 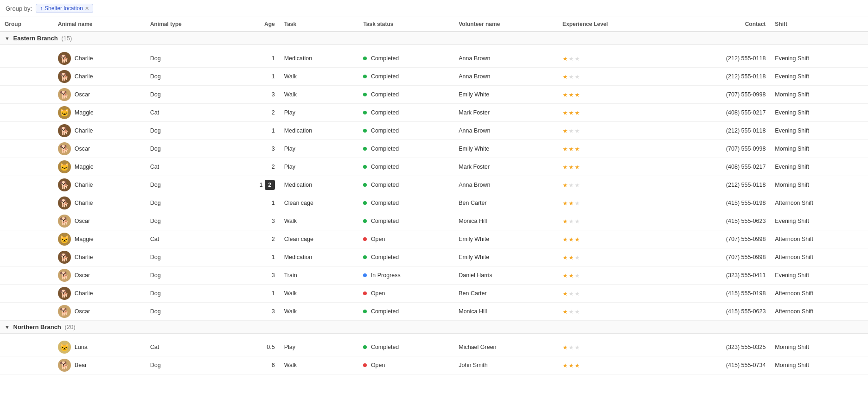 I want to click on cell-volunteer-name: Daniel Harris, so click(x=506, y=275).